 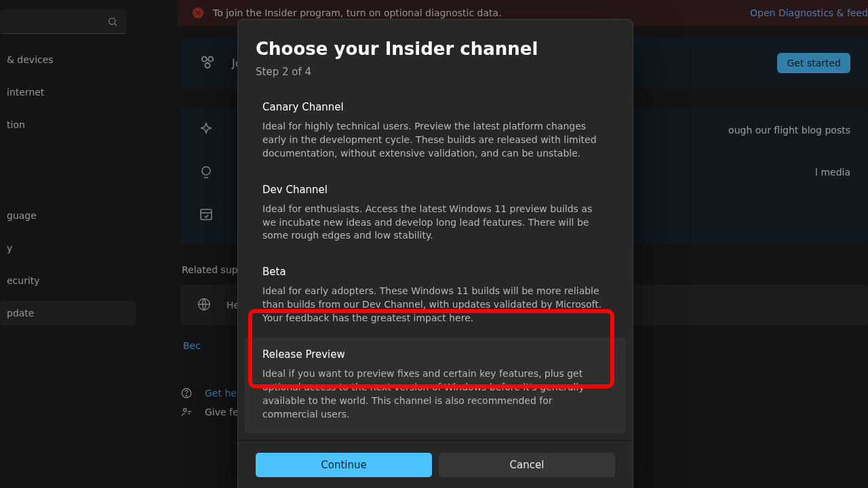 I want to click on dialog-title: Choose your Insider channel, so click(x=435, y=52).